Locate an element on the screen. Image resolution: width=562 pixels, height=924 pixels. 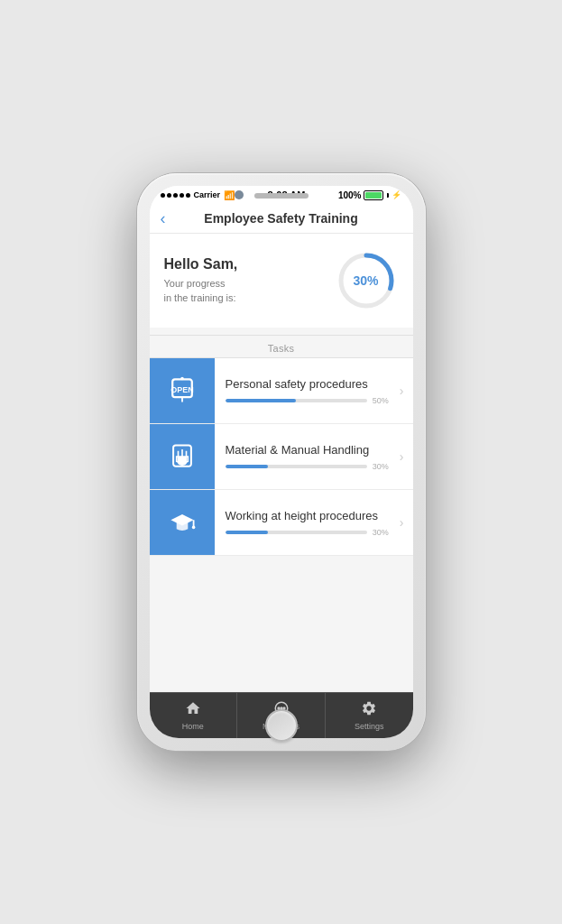
open-sign-icon: OPEN is located at coordinates (182, 391).